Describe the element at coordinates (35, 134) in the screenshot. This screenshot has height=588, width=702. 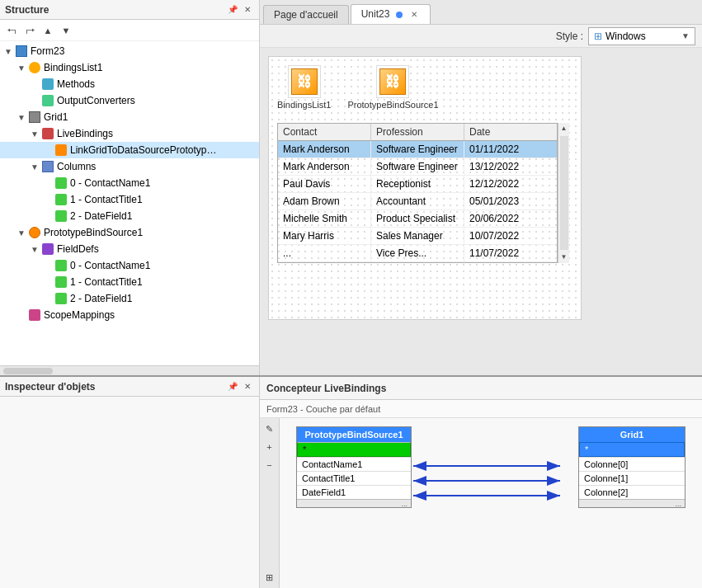
I see `expand-livebindings: ▼` at that location.